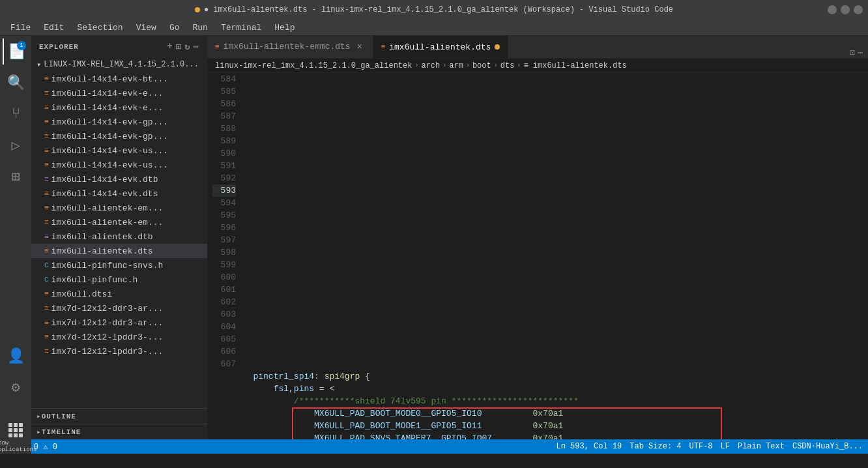 The width and height of the screenshot is (868, 468). Describe the element at coordinates (313, 66) in the screenshot. I see `breadcrumb-part: linux-imx-rel_imx_4.1.15_2.1.0_ga_alient…` at that location.